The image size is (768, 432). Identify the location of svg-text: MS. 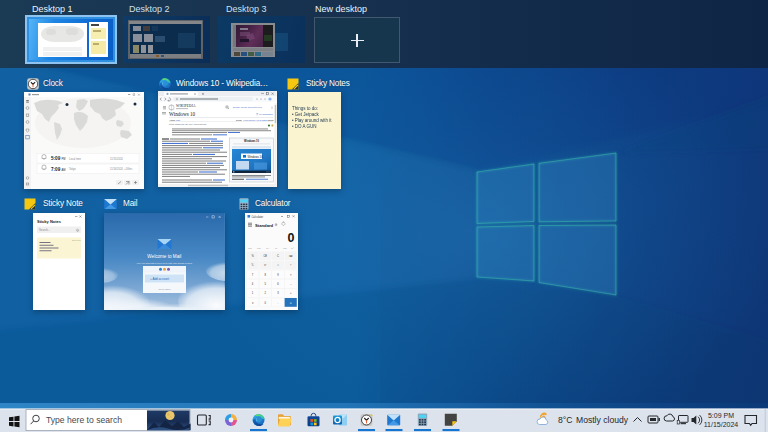
(285, 248).